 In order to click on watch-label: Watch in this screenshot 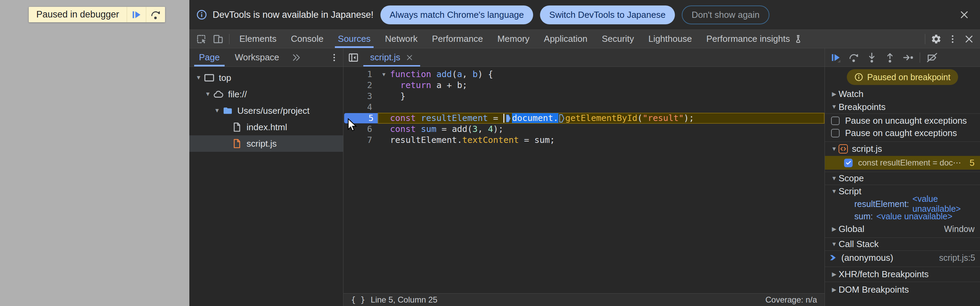, I will do `click(851, 94)`.